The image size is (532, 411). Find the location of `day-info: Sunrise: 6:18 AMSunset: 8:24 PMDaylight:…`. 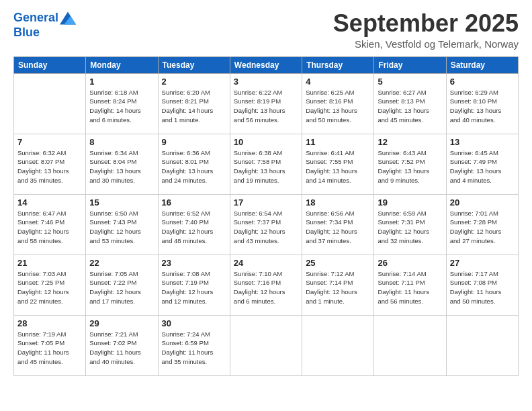

day-info: Sunrise: 6:18 AMSunset: 8:24 PMDaylight:… is located at coordinates (122, 106).